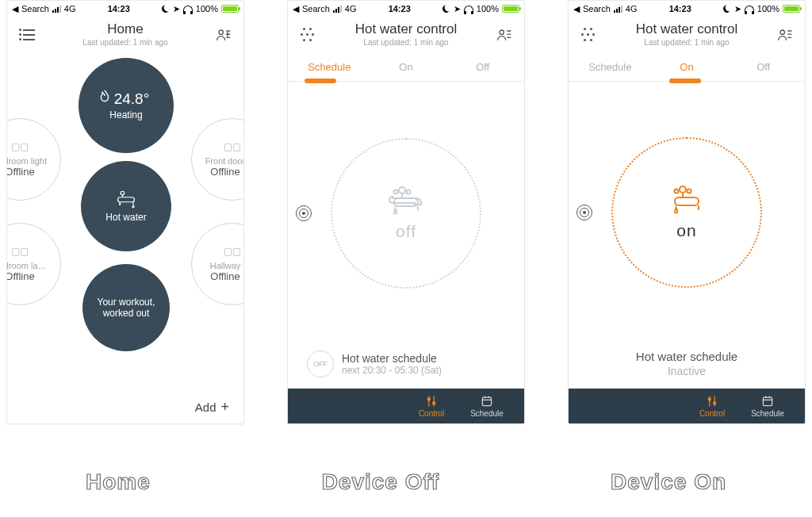 The width and height of the screenshot is (812, 517). I want to click on heating-label: Heating, so click(125, 115).